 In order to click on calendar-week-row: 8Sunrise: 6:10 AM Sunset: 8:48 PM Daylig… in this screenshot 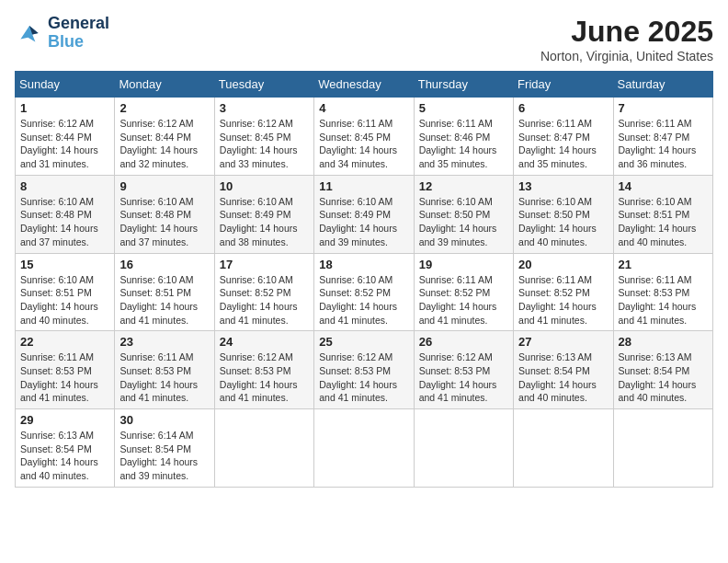, I will do `click(364, 213)`.